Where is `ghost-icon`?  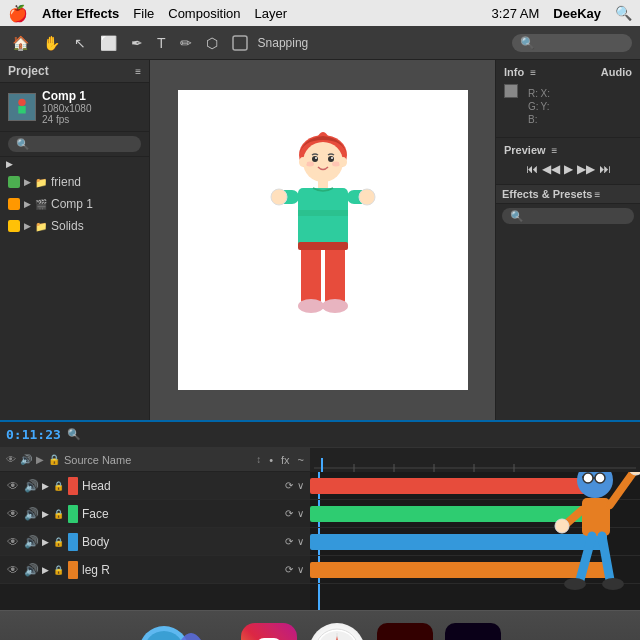
ghost-icon is located at coordinates (191, 635).